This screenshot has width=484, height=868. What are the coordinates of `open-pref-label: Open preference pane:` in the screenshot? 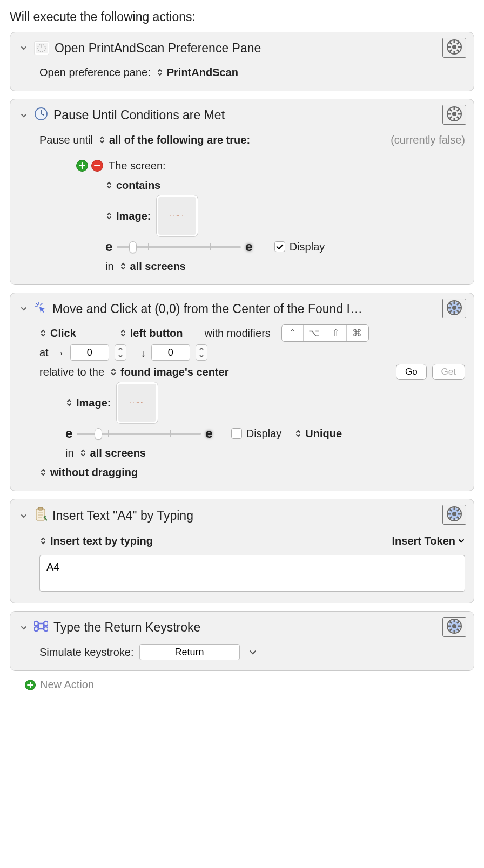 It's located at (95, 72).